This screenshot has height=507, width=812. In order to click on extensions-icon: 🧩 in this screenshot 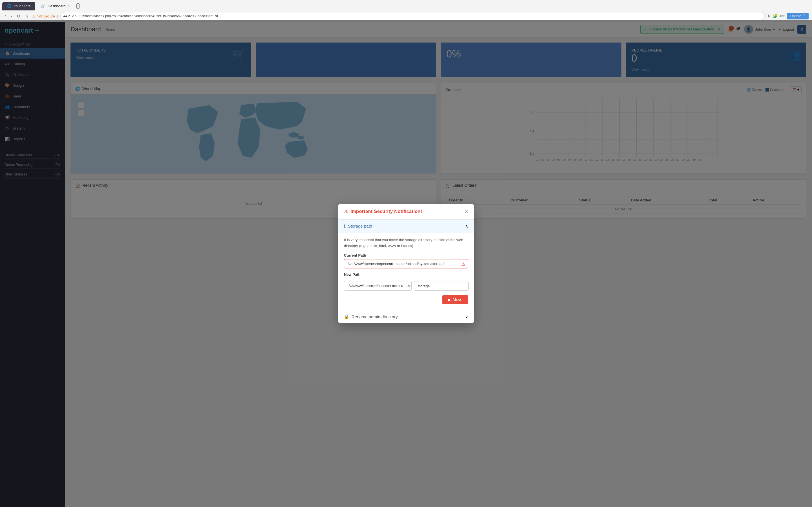, I will do `click(775, 16)`.